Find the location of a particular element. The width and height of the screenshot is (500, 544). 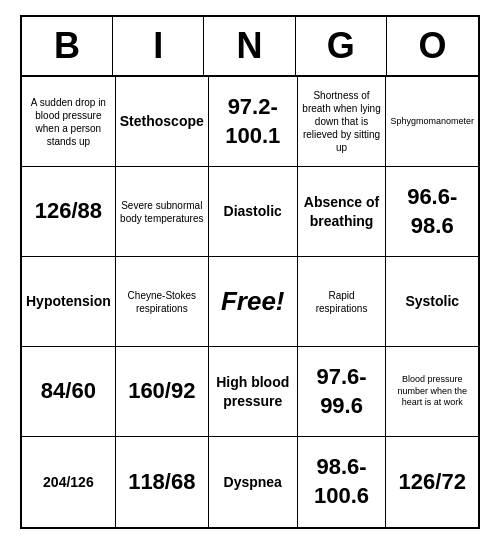

bingo-cell: A sudden drop in blood pressure when a p… is located at coordinates (69, 122).